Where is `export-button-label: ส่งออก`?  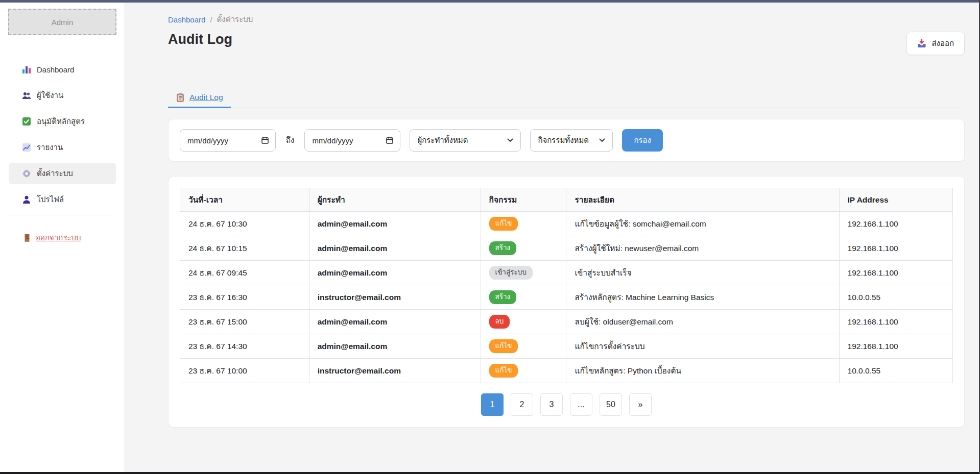
export-button-label: ส่งออก is located at coordinates (943, 43).